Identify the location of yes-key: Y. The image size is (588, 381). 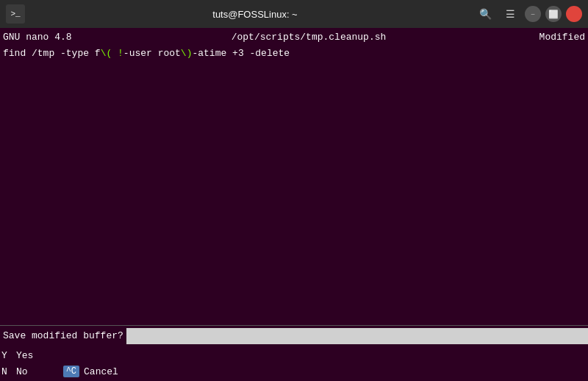
(7, 356).